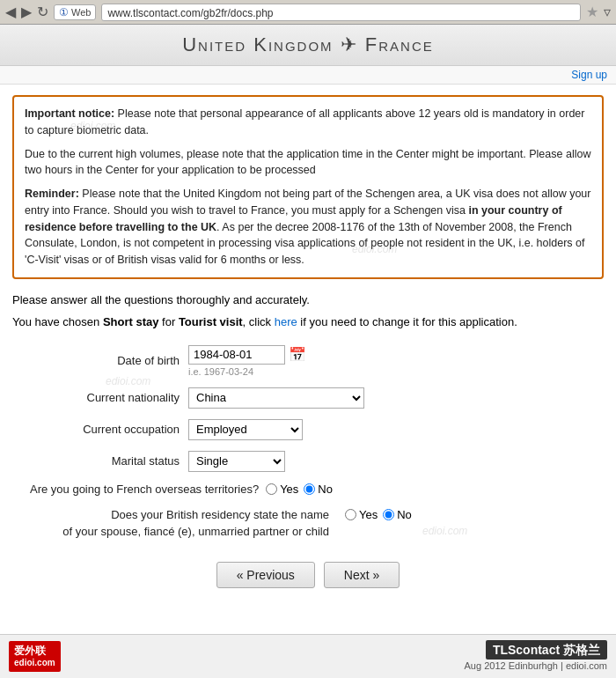 This screenshot has width=616, height=678. What do you see at coordinates (308, 122) in the screenshot?
I see `notice-para1: Important notice: Please note that perso…` at bounding box center [308, 122].